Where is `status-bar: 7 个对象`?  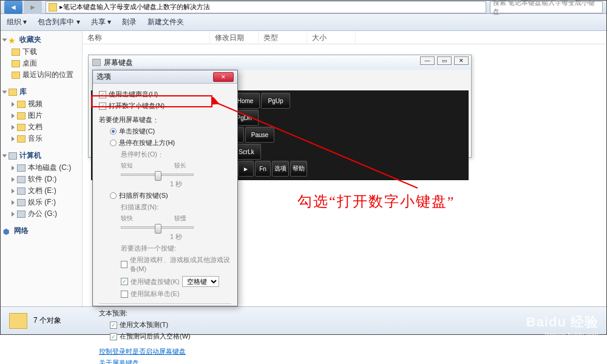 status-bar: 7 个对象 is located at coordinates (304, 320).